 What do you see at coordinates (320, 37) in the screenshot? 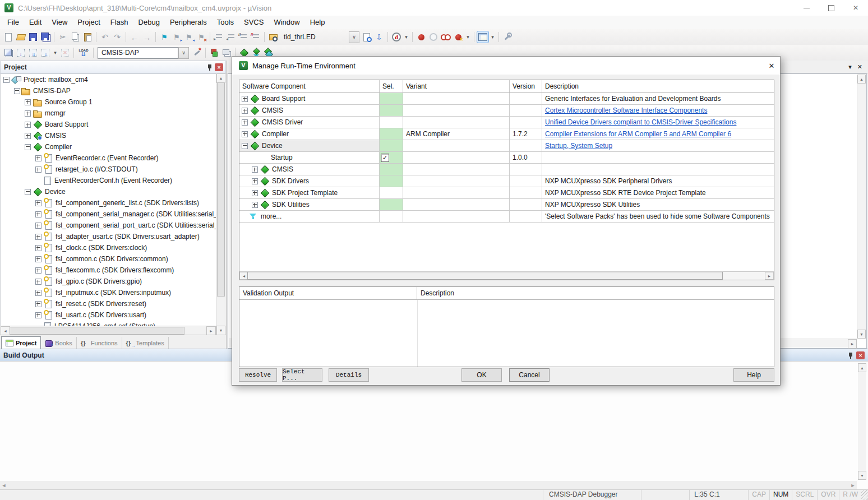
I see `find-text-combobox: tid_thrLED` at bounding box center [320, 37].